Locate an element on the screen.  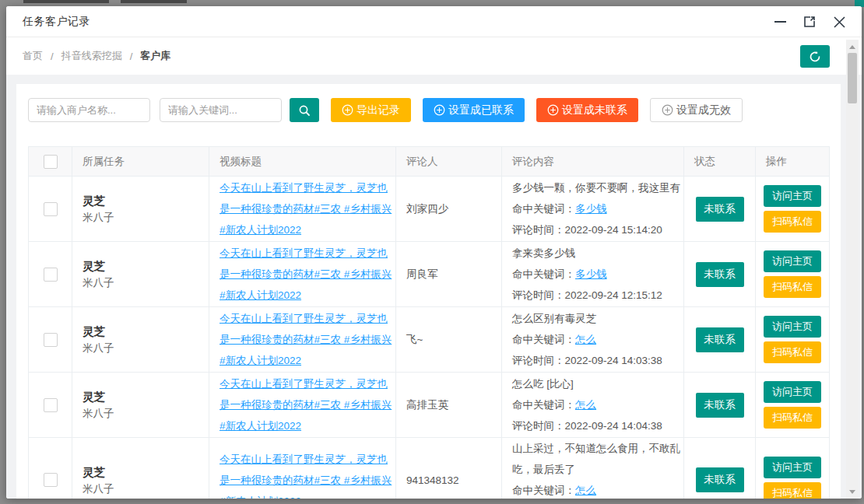
keyword-input is located at coordinates (221, 110).